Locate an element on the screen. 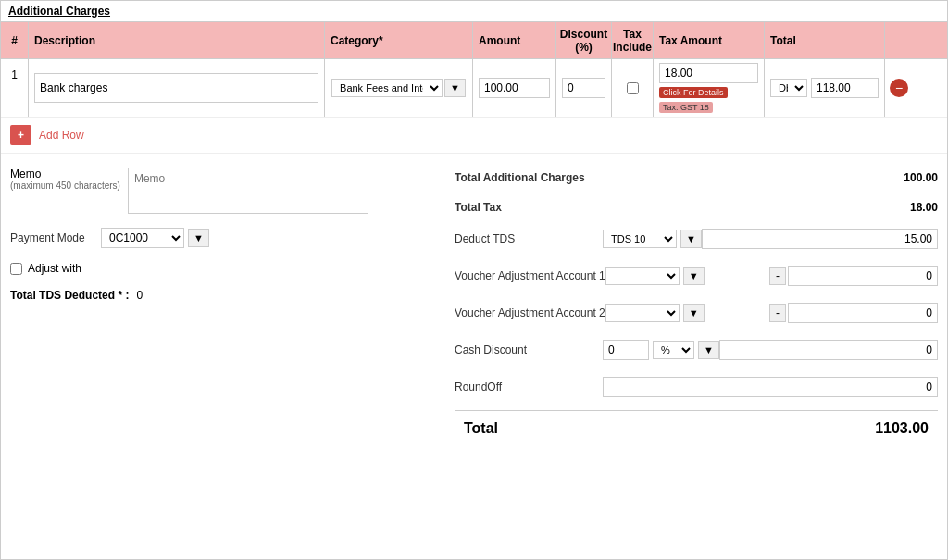 The width and height of the screenshot is (948, 560). deduct-tds-amount-input is located at coordinates (820, 239).